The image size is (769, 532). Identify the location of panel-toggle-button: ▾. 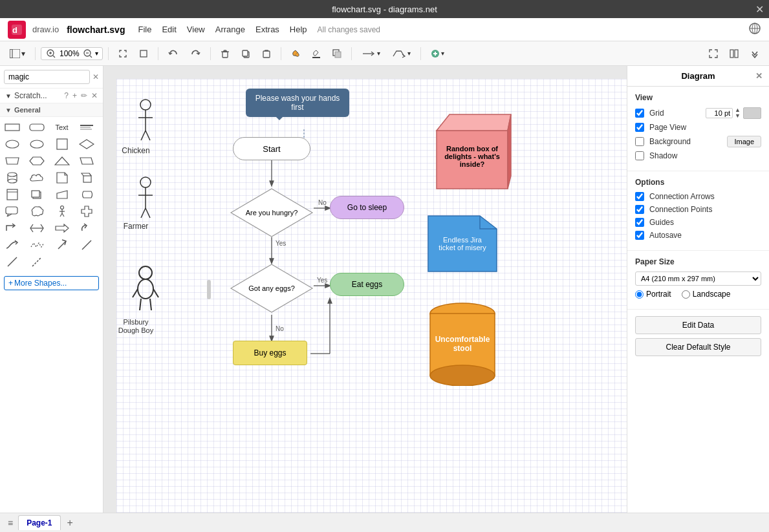
(17, 54).